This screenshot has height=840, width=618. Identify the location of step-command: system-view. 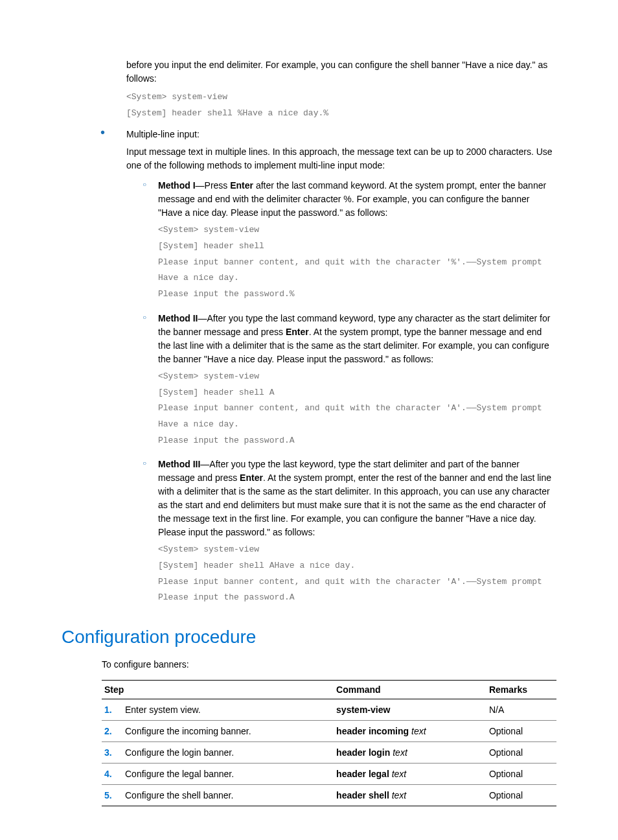
(410, 710).